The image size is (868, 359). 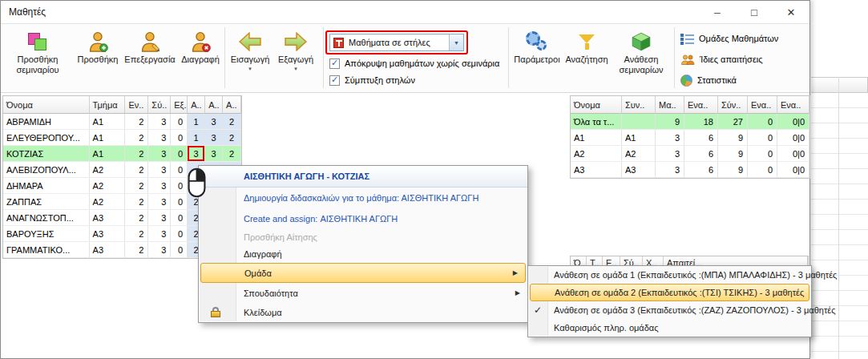 I want to click on grid-cell: 6, so click(x=701, y=154).